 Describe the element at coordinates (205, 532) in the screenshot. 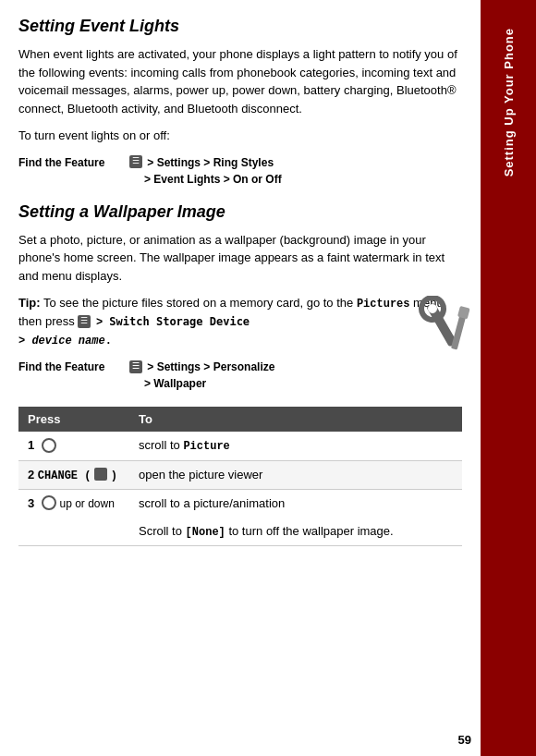

I see `row3-none: [None]` at that location.